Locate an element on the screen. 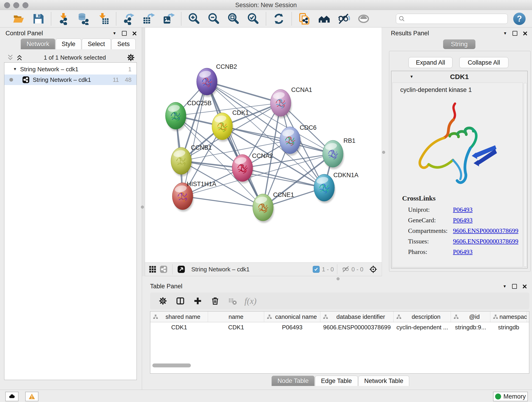  export-table-icon is located at coordinates (149, 19).